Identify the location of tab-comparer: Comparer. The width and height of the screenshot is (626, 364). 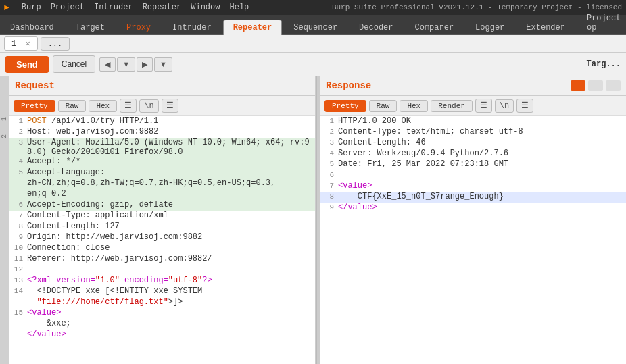
(435, 27).